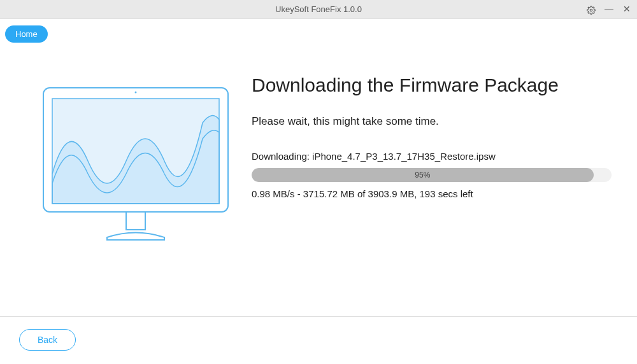 This screenshot has width=637, height=364. Describe the element at coordinates (609, 9) in the screenshot. I see `window-controls: — ✕` at that location.